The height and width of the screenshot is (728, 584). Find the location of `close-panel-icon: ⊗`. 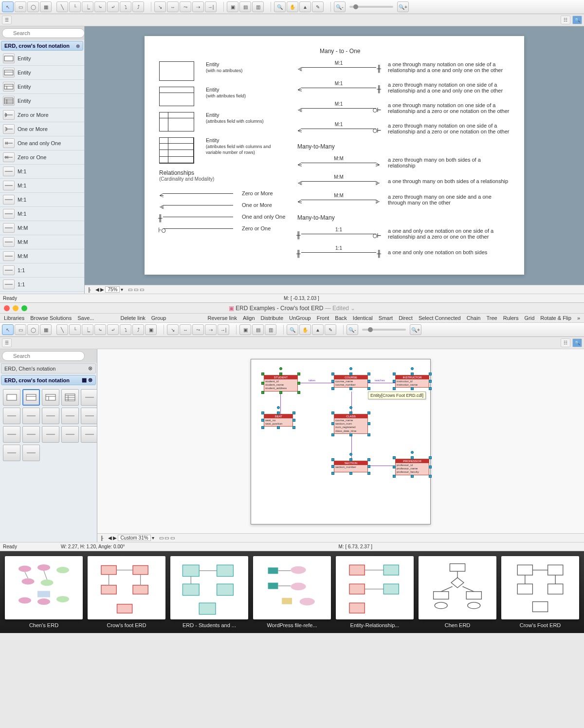

close-panel-icon: ⊗ is located at coordinates (78, 46).